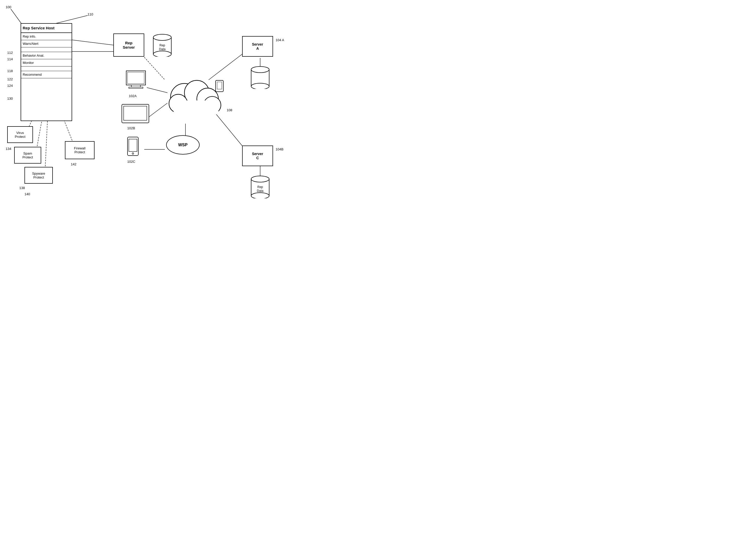  Describe the element at coordinates (229, 110) in the screenshot. I see `label-108: 108` at that location.